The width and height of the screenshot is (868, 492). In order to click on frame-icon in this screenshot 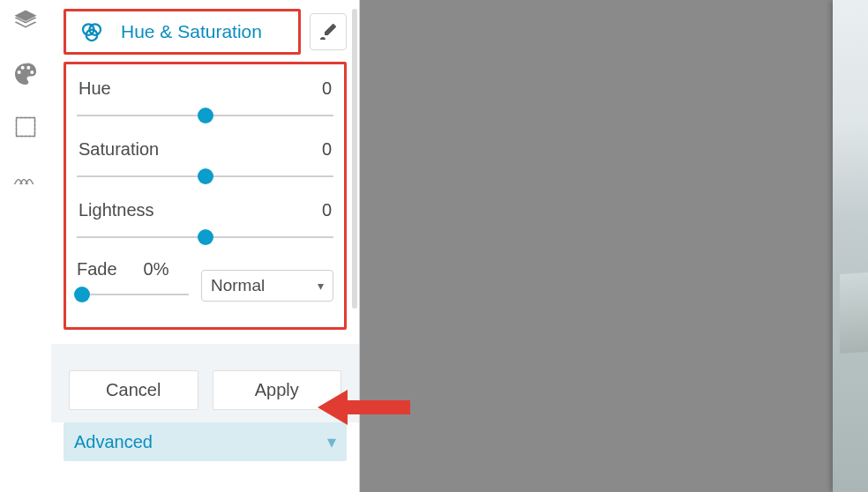, I will do `click(26, 127)`.